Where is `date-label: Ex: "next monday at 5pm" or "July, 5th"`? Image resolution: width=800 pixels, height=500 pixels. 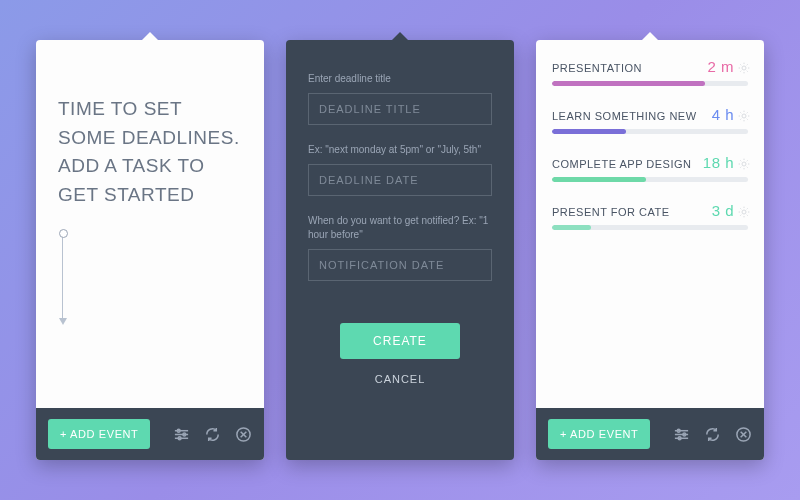
date-label: Ex: "next monday at 5pm" or "July, 5th" is located at coordinates (400, 150).